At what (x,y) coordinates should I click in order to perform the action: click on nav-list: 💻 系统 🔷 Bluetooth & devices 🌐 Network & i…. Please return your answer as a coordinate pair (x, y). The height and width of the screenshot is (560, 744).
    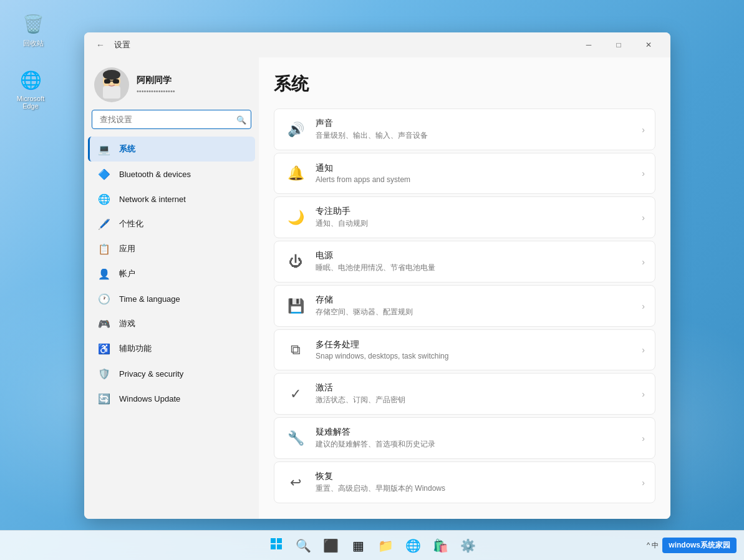
    Looking at the image, I should click on (172, 274).